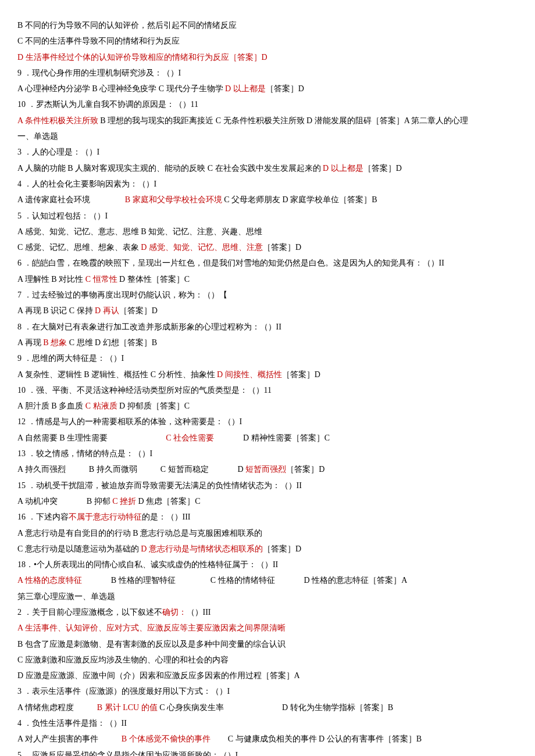 The height and width of the screenshot is (756, 535). I want to click on text-line: D 生活事件经过个体的认知评价导致相应的情绪和行为反应［答案］D, so click(268, 57).